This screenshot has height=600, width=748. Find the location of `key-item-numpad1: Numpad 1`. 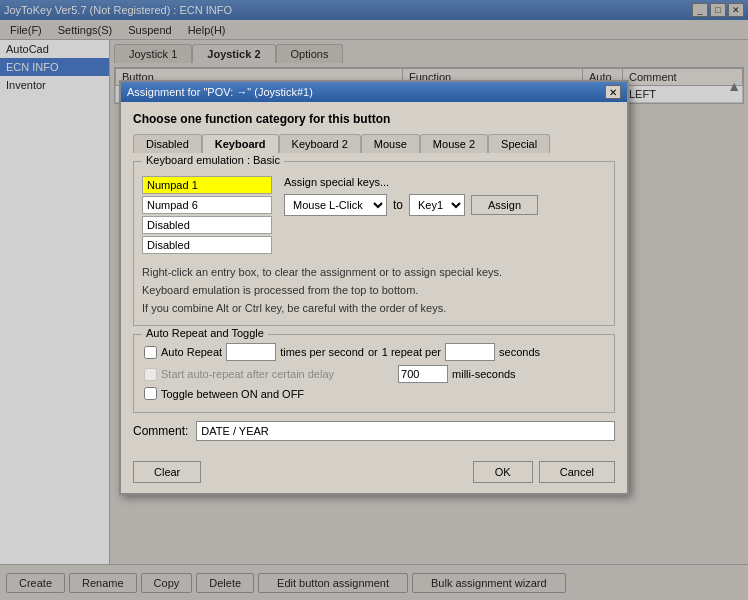

key-item-numpad1: Numpad 1 is located at coordinates (207, 185).